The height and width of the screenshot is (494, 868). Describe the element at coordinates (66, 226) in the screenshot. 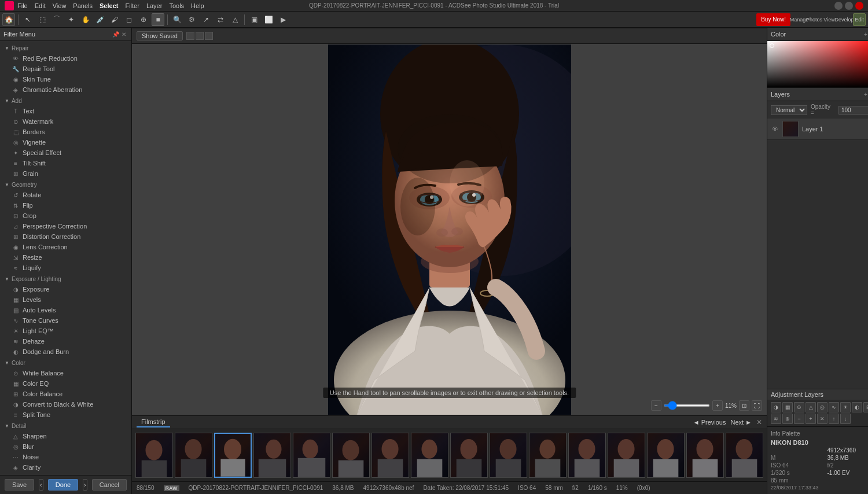

I see `item-perspective: ⊿ Perspective Correction` at that location.